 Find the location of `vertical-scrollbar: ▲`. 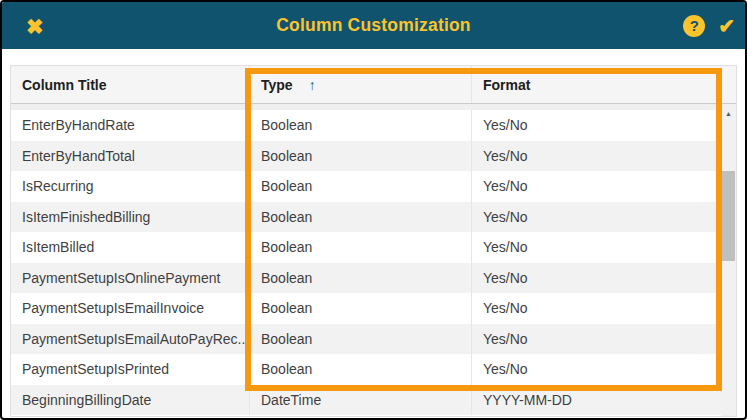

vertical-scrollbar: ▲ is located at coordinates (728, 260).